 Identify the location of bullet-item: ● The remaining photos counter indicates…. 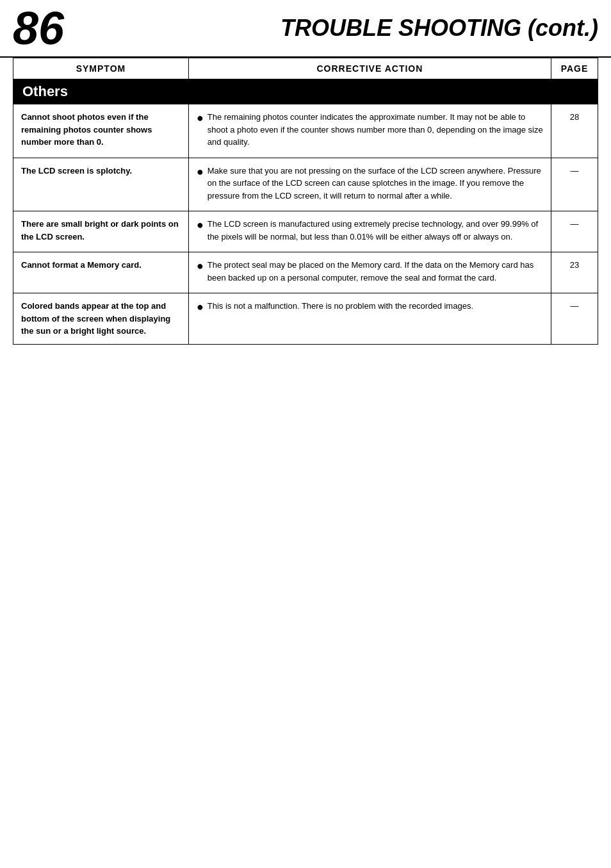
(370, 129).